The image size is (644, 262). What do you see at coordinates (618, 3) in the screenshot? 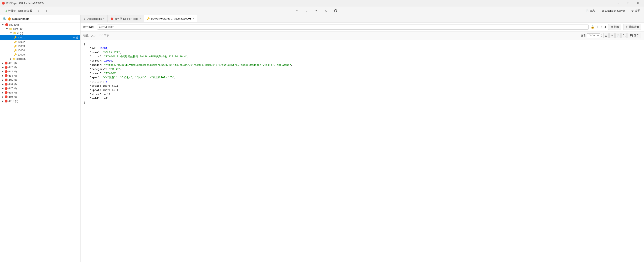
I see `minimize-button: ─` at bounding box center [618, 3].